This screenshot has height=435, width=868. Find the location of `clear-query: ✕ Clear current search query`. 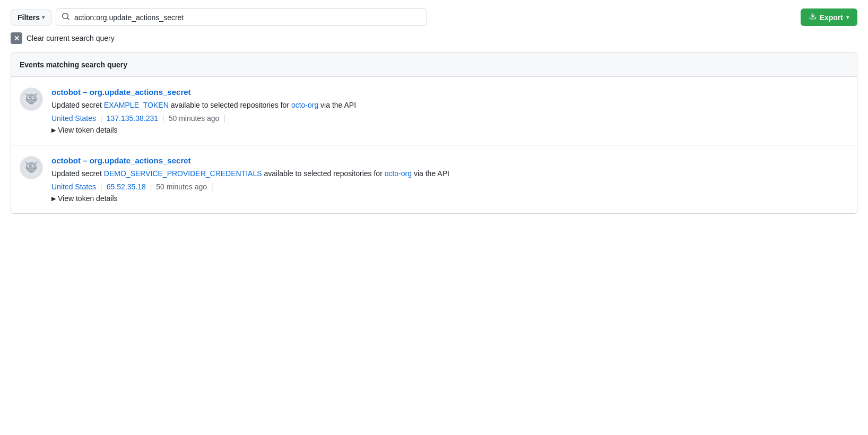

clear-query: ✕ Clear current search query is located at coordinates (434, 38).